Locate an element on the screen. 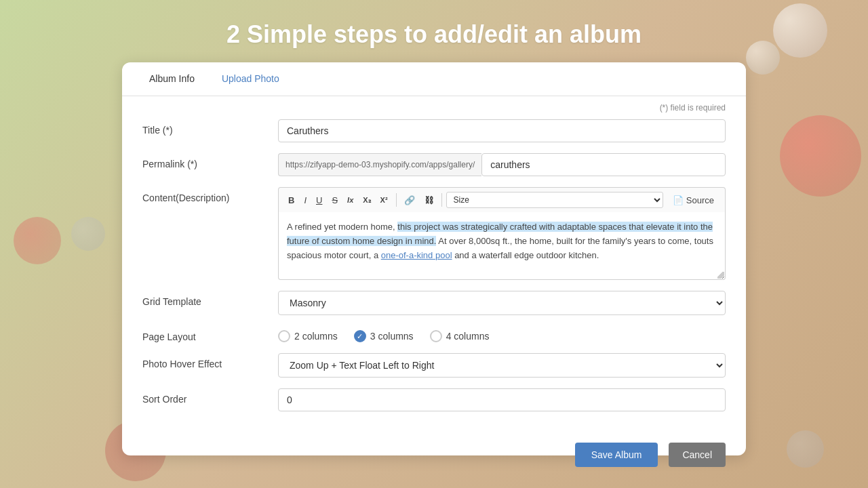 This screenshot has width=868, height=488. tabs-container: Album Info Upload Photo is located at coordinates (434, 79).